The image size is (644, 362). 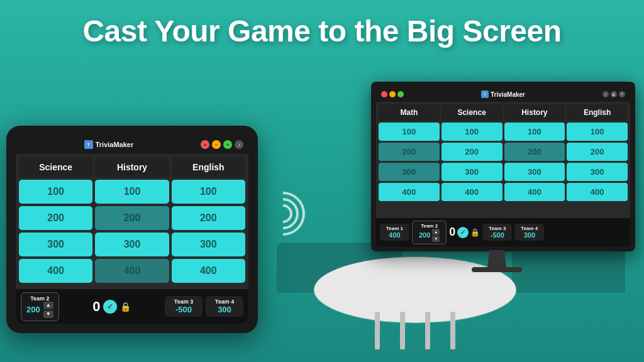 What do you see at coordinates (472, 172) in the screenshot?
I see `tv-cell-science-300: 300` at bounding box center [472, 172].